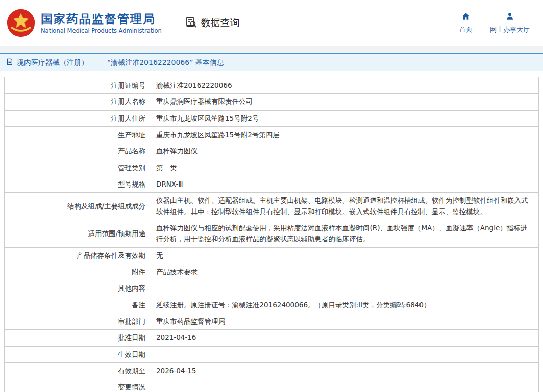  I want to click on table-row: 注册人住所重庆市九龙坡区凤笙路15号附2号, so click(272, 118).